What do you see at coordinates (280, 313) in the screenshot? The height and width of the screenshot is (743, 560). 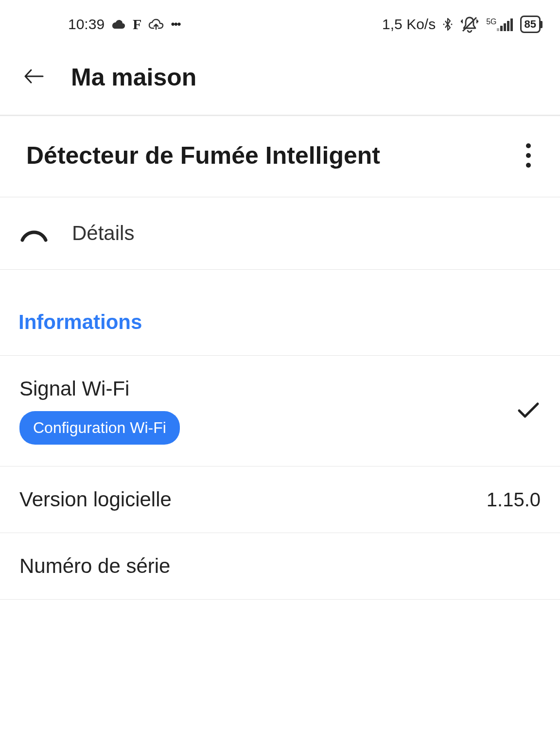 I see `section-header-informations: Informations` at bounding box center [280, 313].